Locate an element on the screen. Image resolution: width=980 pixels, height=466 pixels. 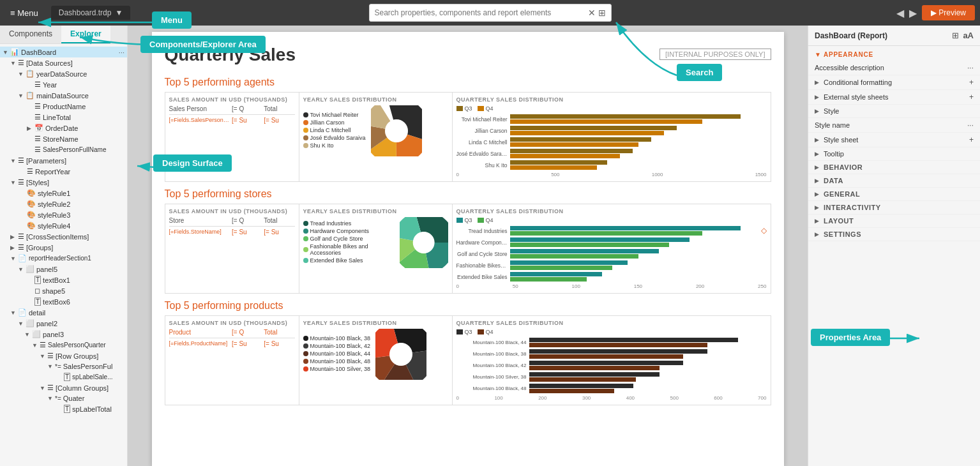
tree-item-maindatasource: ▼ 📋 mainDataSource is located at coordinates (64, 96).